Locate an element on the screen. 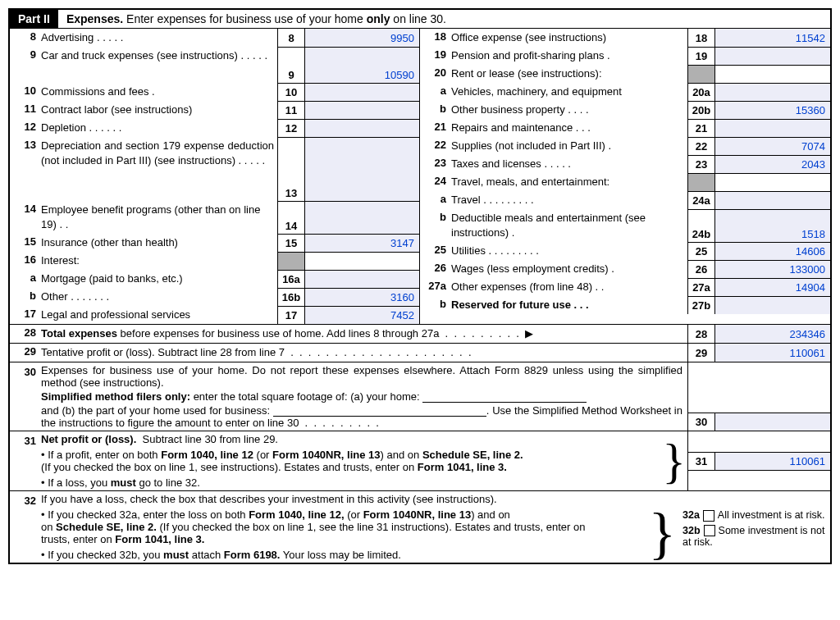 The height and width of the screenshot is (620, 840). line-23: 23 Taxes and licenses . . . . . 23 2043 is located at coordinates (625, 164).